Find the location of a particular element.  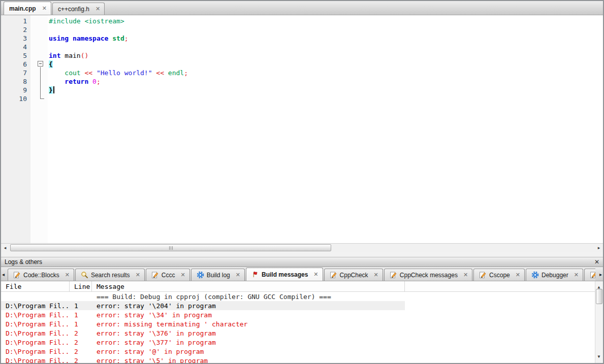

log-row: D:\Program Fil...2error: stray '@' in pr… is located at coordinates (203, 351).